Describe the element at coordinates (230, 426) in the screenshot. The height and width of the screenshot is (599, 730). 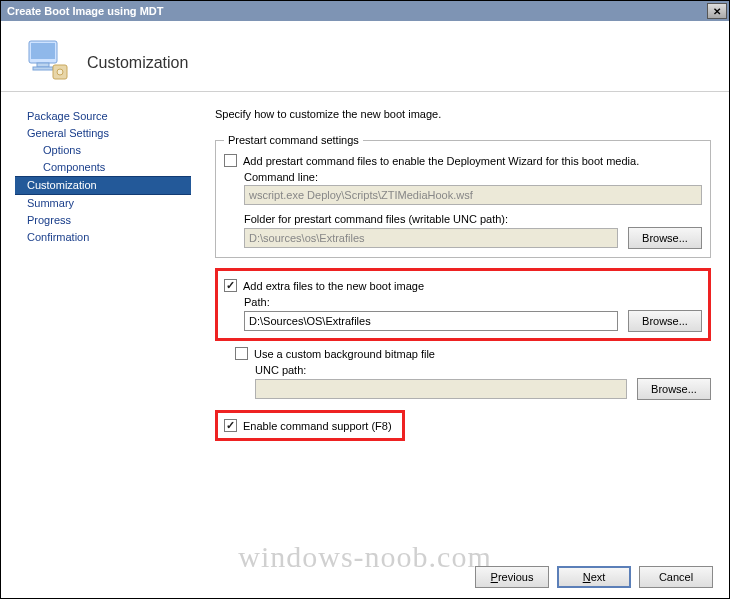
I see `cmd-support-checkbox` at that location.